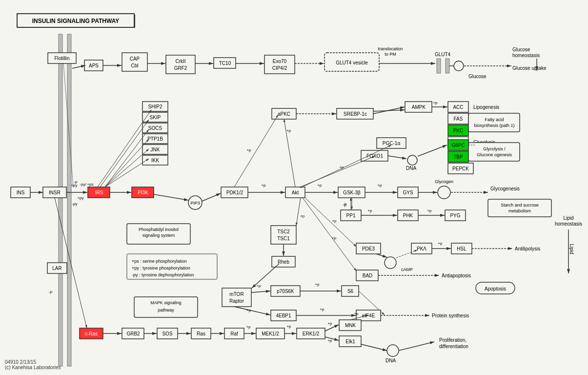  What do you see at coordinates (280, 68) in the screenshot?
I see `svg-text: CIP4/2` at bounding box center [280, 68].